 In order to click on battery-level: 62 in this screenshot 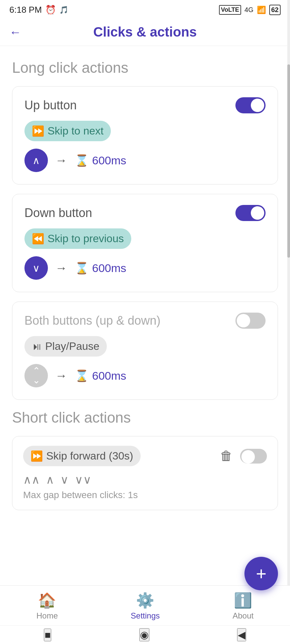, I will do `click(275, 10)`.